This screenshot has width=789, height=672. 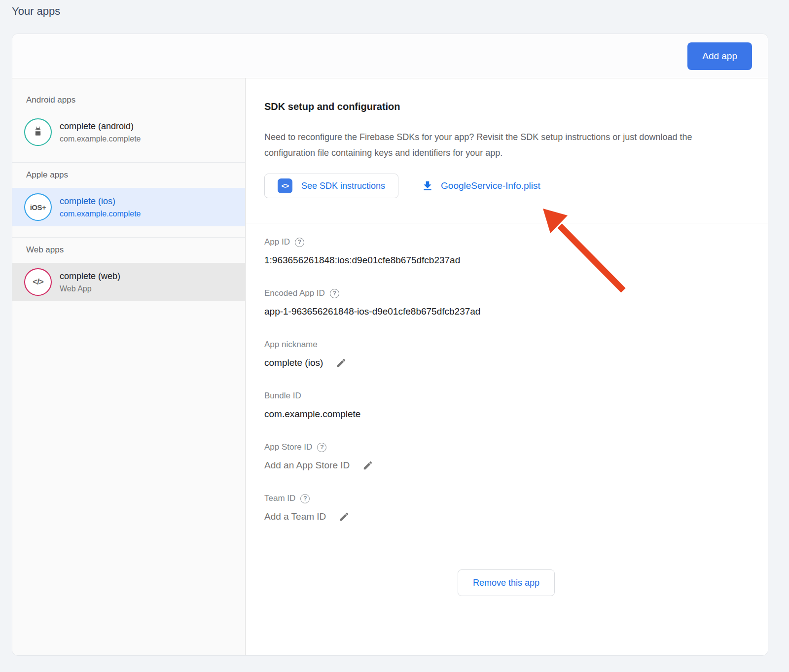 What do you see at coordinates (344, 517) in the screenshot?
I see `edit-team-id-button` at bounding box center [344, 517].